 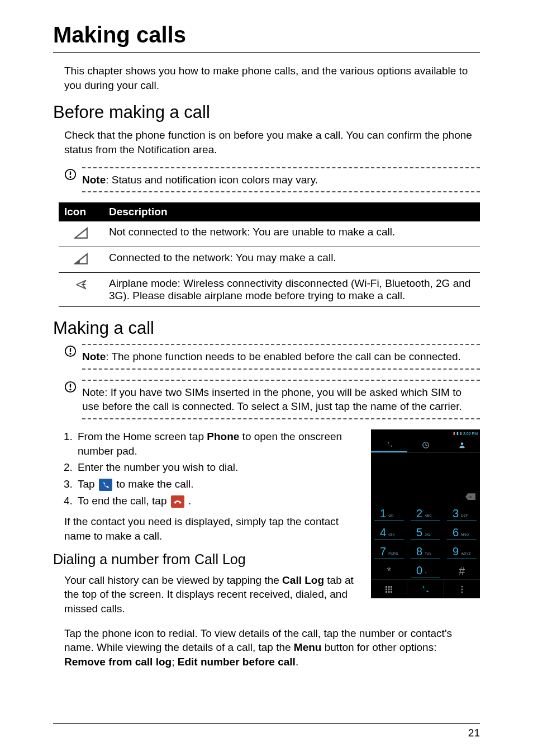 What do you see at coordinates (266, 357) in the screenshot?
I see `note-enable-phone: Note: The phone function needs to be ena…` at bounding box center [266, 357].